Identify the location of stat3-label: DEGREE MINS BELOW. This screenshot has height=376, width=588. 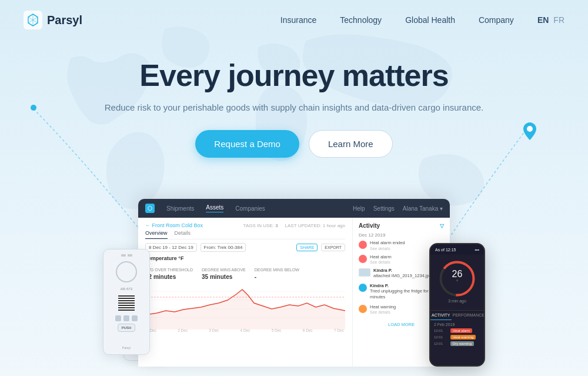
(277, 269).